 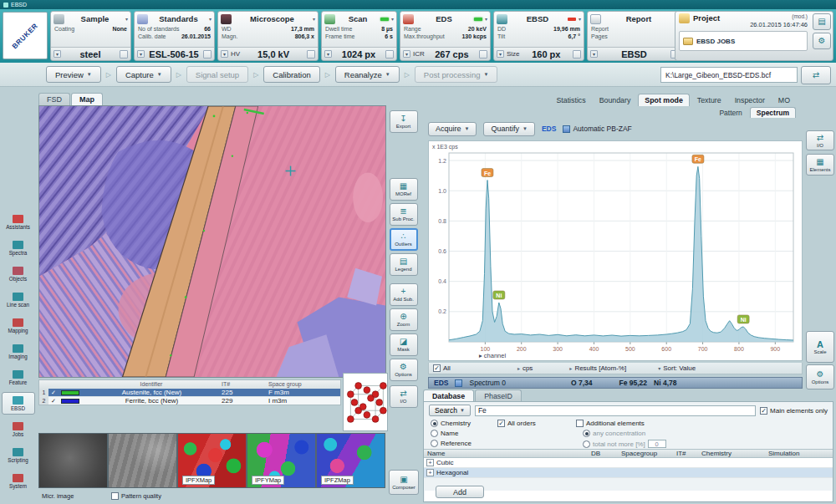 What do you see at coordinates (508, 129) in the screenshot?
I see `quantify-button: Quantify ▼` at bounding box center [508, 129].